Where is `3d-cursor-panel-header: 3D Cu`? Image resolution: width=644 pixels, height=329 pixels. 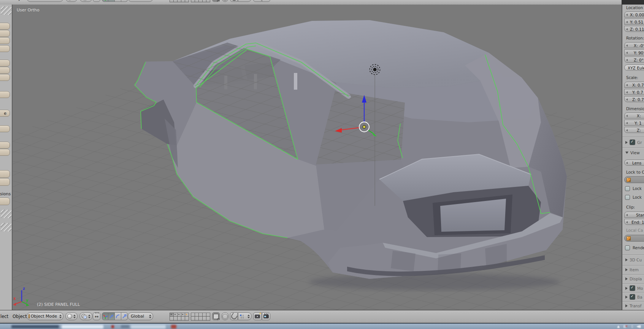 3d-cursor-panel-header: 3D Cu is located at coordinates (633, 260).